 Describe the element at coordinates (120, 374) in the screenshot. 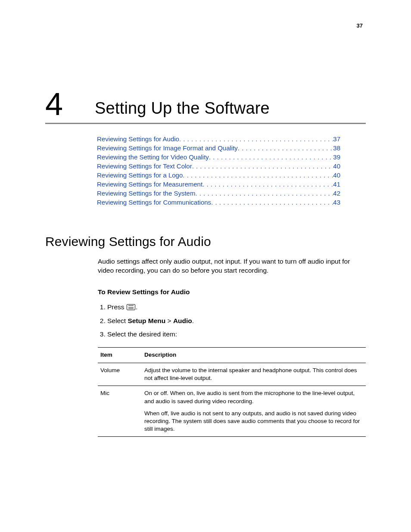

I see `table-cell-item: Volume` at that location.